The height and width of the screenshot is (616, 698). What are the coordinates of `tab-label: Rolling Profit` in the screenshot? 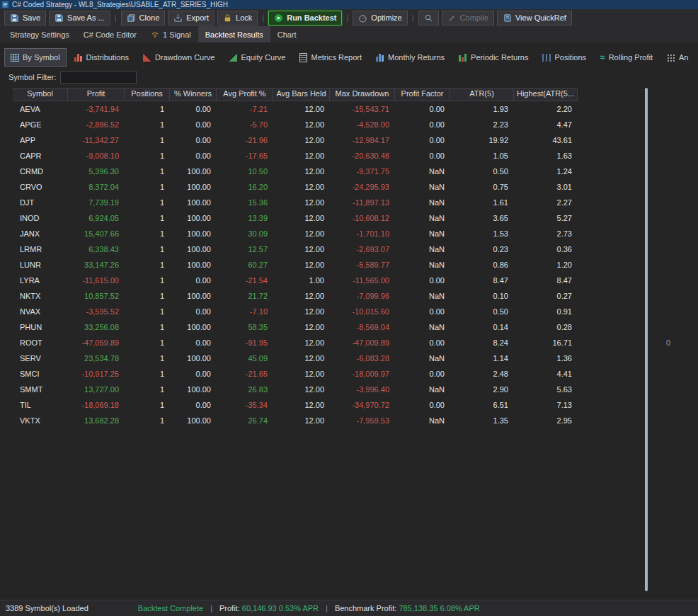 It's located at (631, 57).